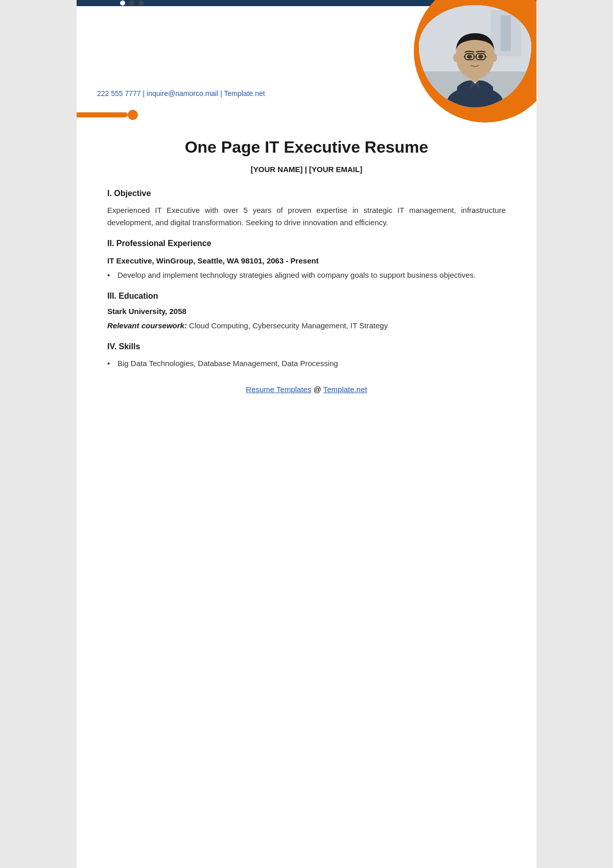  What do you see at coordinates (245, 93) in the screenshot?
I see `website-link: Template.net` at bounding box center [245, 93].